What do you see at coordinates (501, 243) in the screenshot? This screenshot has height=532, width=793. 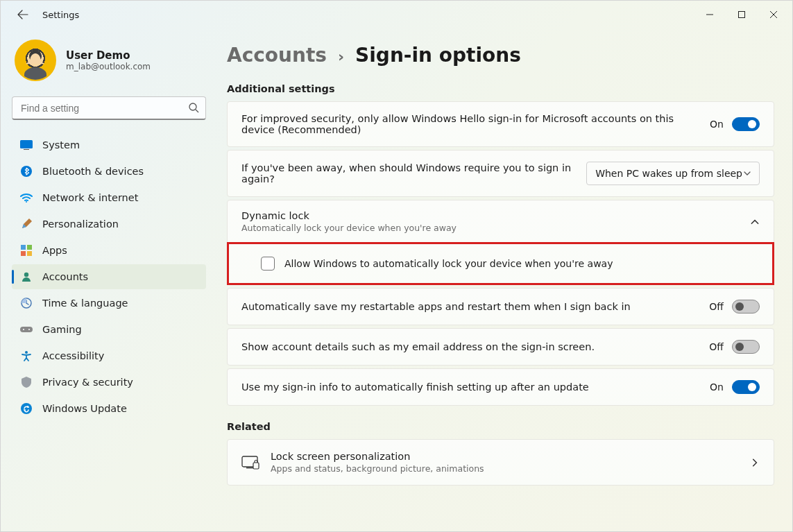 I see `setting-dynamic-lock: Dynamic lock Automatically lock your dev…` at bounding box center [501, 243].